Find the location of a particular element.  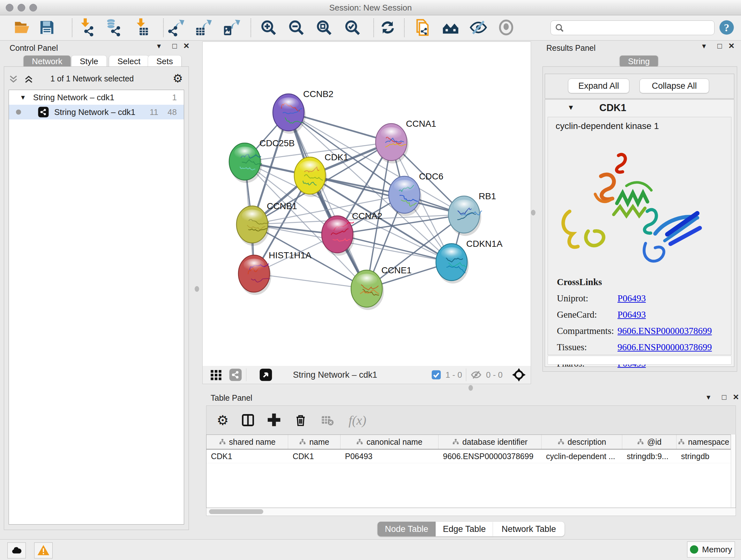

table-panel-float-icon: □ is located at coordinates (724, 397).